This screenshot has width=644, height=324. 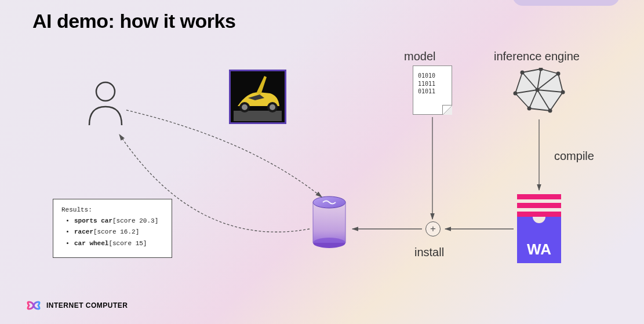 I want to click on model-binary-line: 11011, so click(x=432, y=84).